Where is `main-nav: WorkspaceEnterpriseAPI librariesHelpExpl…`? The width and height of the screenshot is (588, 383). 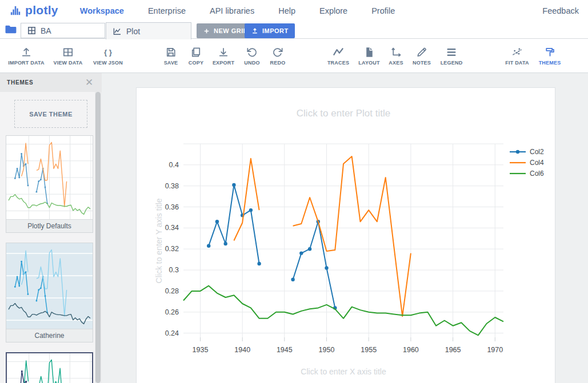
main-nav: WorkspaceEnterpriseAPI librariesHelpExpl… is located at coordinates (238, 11).